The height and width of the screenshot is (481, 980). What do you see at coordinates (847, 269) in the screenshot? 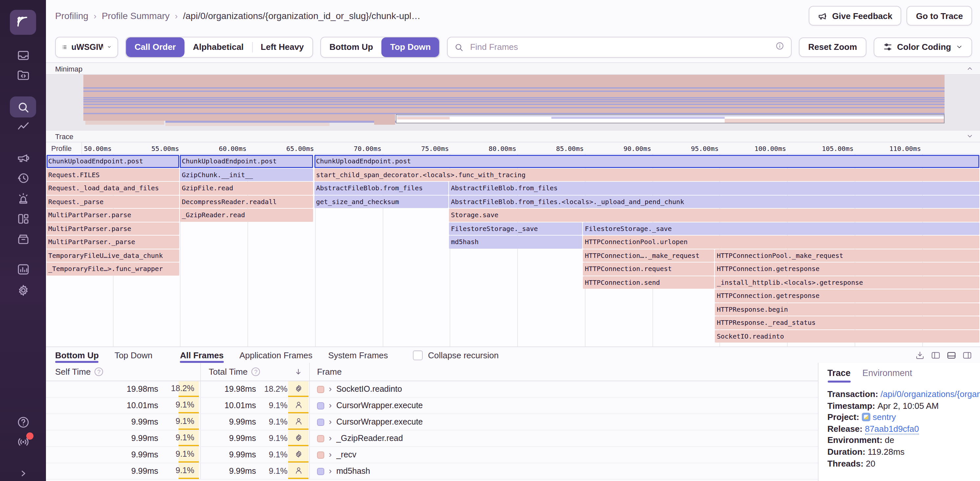
I see `flame-frame: HTTPConnection.getresponse` at bounding box center [847, 269].